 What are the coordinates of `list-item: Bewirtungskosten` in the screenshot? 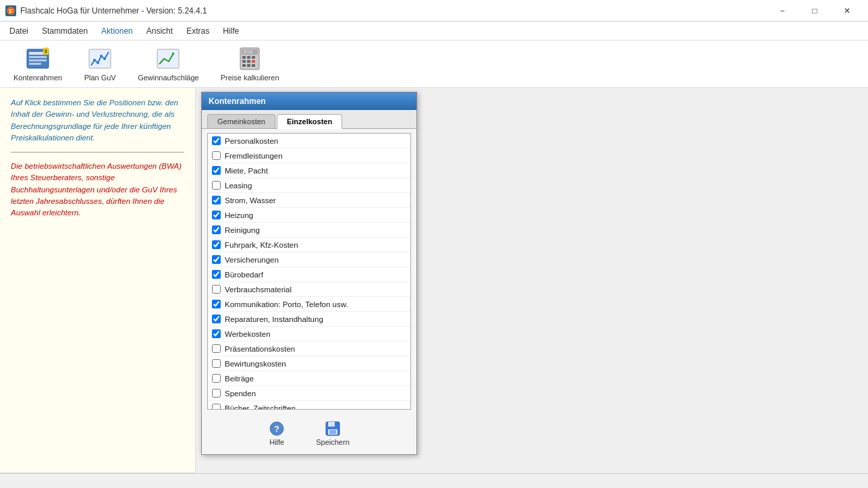 It's located at (309, 364).